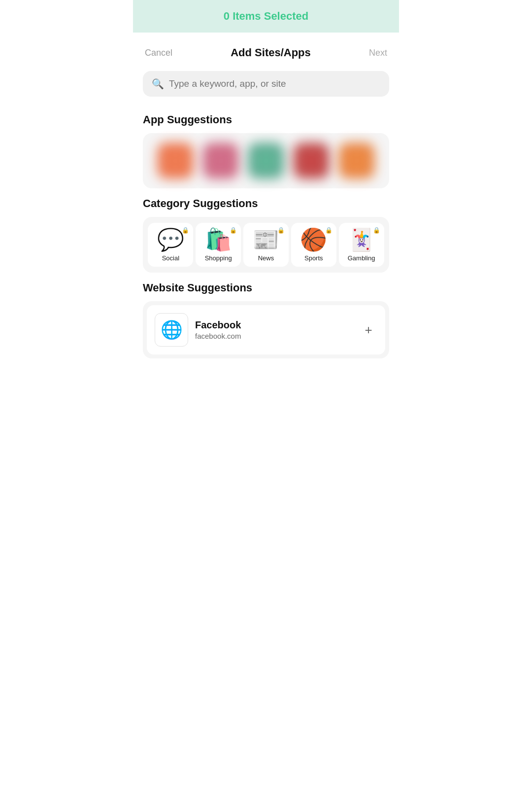  What do you see at coordinates (266, 16) in the screenshot?
I see `items-selected-banner: 0 Items Selected` at bounding box center [266, 16].